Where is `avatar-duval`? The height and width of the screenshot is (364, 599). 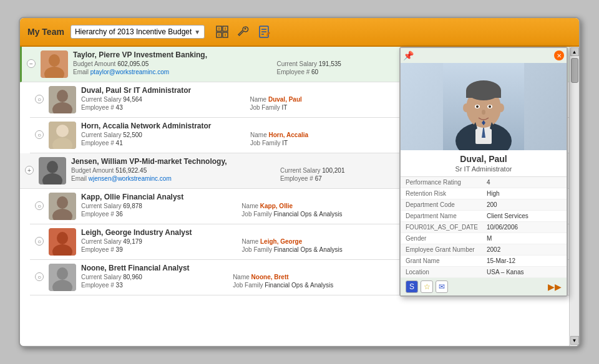 avatar-duval is located at coordinates (62, 100).